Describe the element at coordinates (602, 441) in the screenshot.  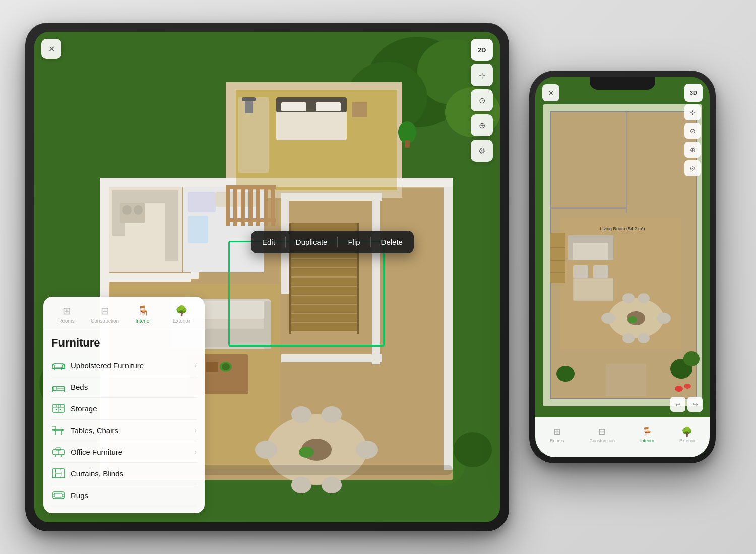
I see `phone-tab-construction-label: Construction` at that location.